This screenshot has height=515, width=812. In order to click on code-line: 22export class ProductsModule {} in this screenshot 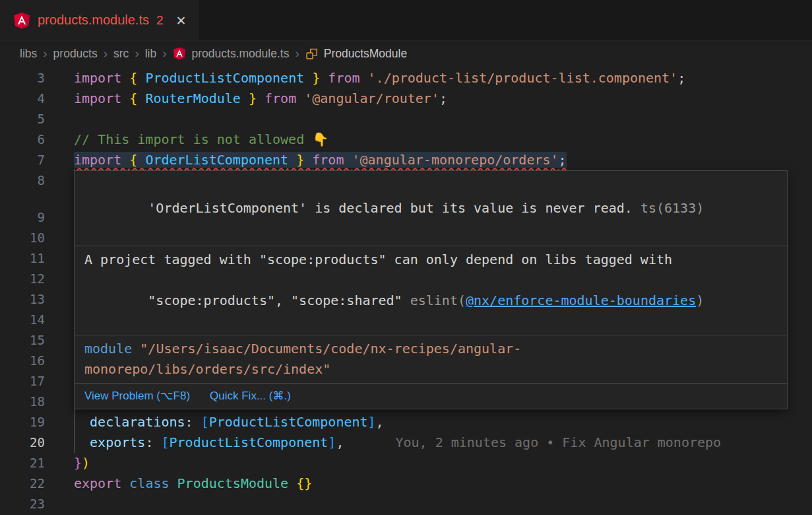, I will do `click(406, 483)`.